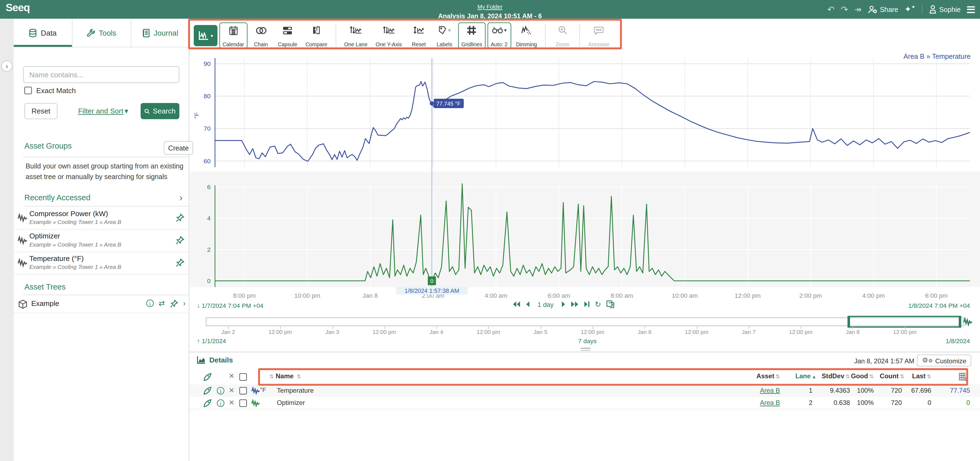  I want to click on toolbar-chain-button: Chain, so click(261, 35).